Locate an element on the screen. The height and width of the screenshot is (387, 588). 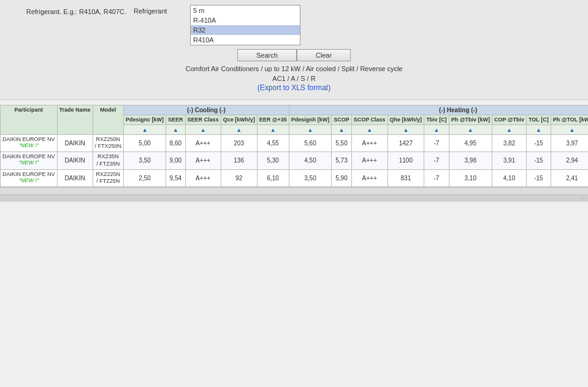
cell-pdesignh: 4,50 is located at coordinates (310, 161).